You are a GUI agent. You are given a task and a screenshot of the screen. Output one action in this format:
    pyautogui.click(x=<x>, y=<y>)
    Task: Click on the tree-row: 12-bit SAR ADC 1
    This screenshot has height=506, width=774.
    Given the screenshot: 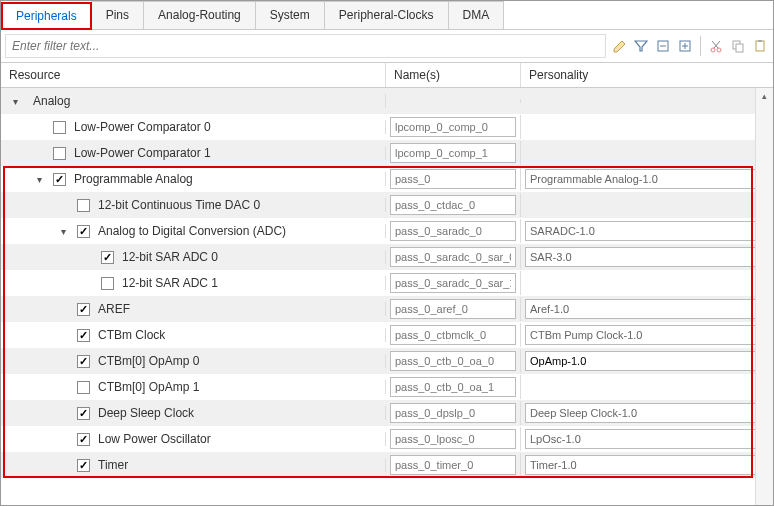 What is the action you would take?
    pyautogui.click(x=387, y=283)
    